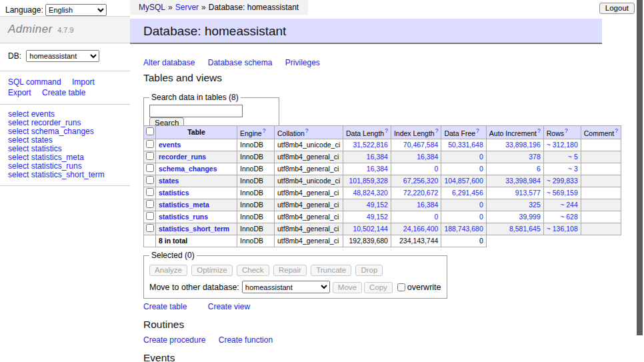 The height and width of the screenshot is (362, 644). I want to click on create-links-row: Create table Create view, so click(206, 307).